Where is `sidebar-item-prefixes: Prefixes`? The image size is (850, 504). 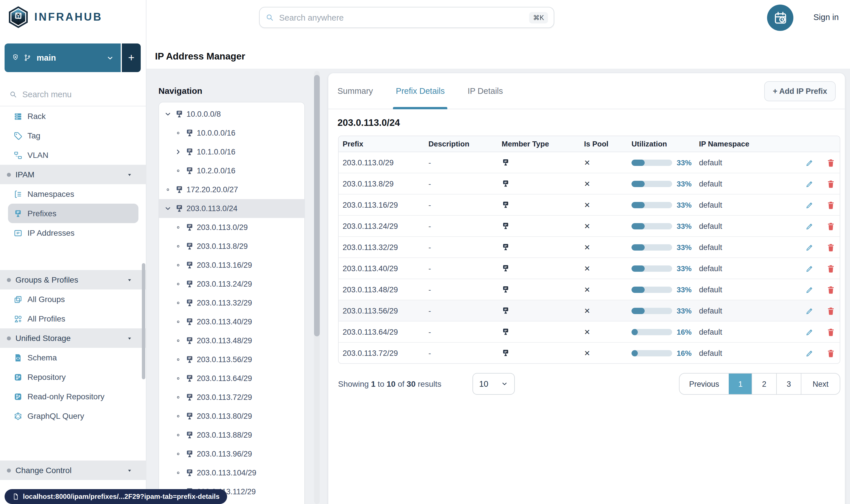
sidebar-item-prefixes: Prefixes is located at coordinates (73, 213).